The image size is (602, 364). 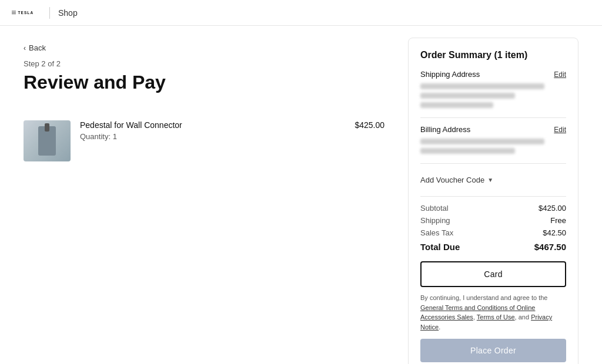 I want to click on shipping-row: Shipping Free, so click(x=493, y=221).